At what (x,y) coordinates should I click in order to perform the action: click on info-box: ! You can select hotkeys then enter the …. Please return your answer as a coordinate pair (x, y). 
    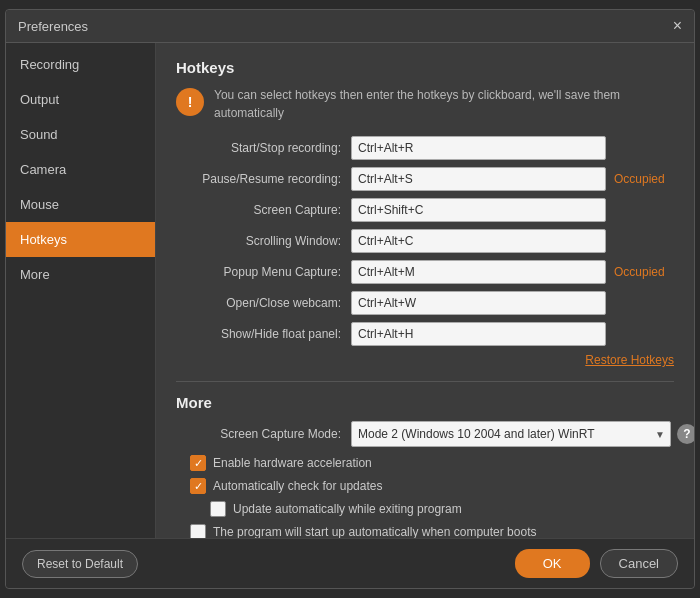
    Looking at the image, I should click on (425, 104).